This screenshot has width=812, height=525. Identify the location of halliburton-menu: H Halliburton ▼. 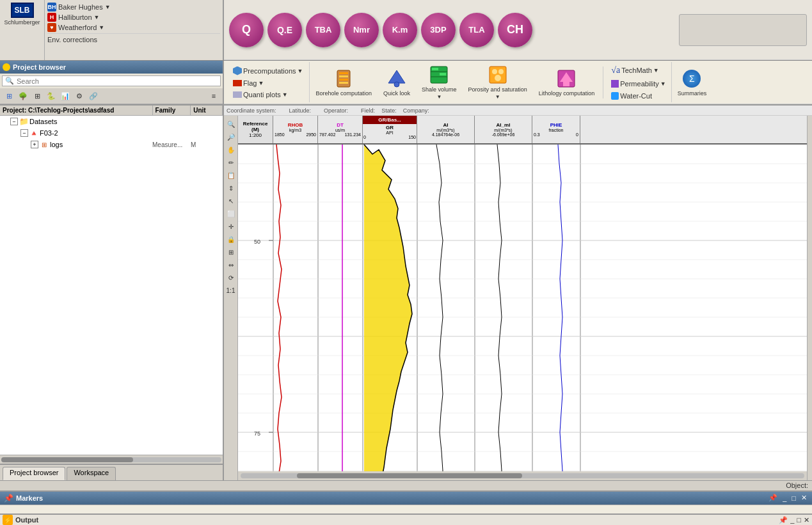
(134, 17).